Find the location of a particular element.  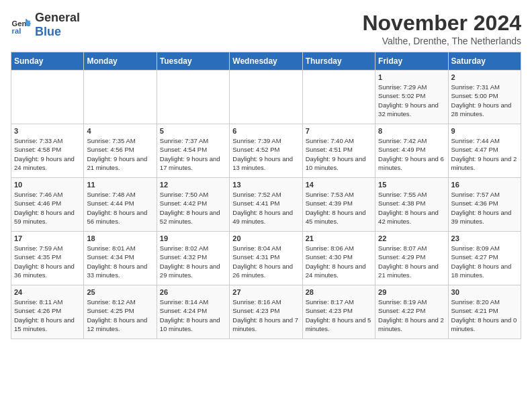

calendar-cell: 15Sunrise: 7:55 AM Sunset: 4:38 PM Dayli… is located at coordinates (412, 205).